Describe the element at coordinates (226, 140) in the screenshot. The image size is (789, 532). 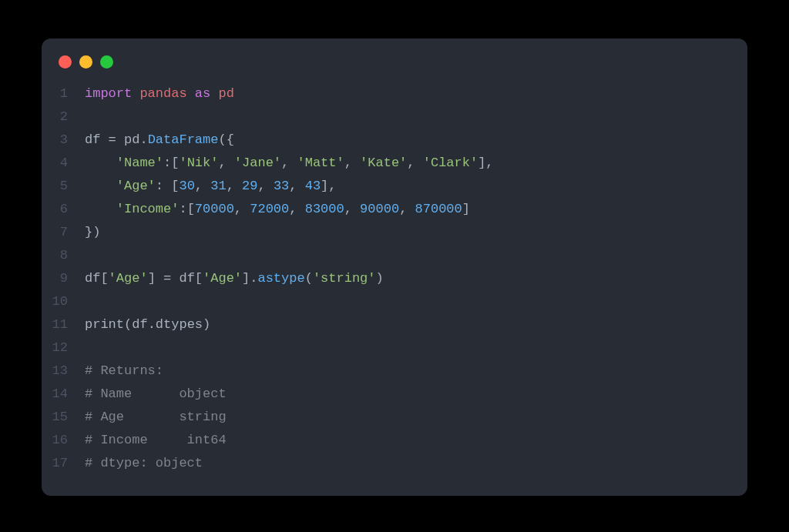
I see `token-op: ({` at that location.